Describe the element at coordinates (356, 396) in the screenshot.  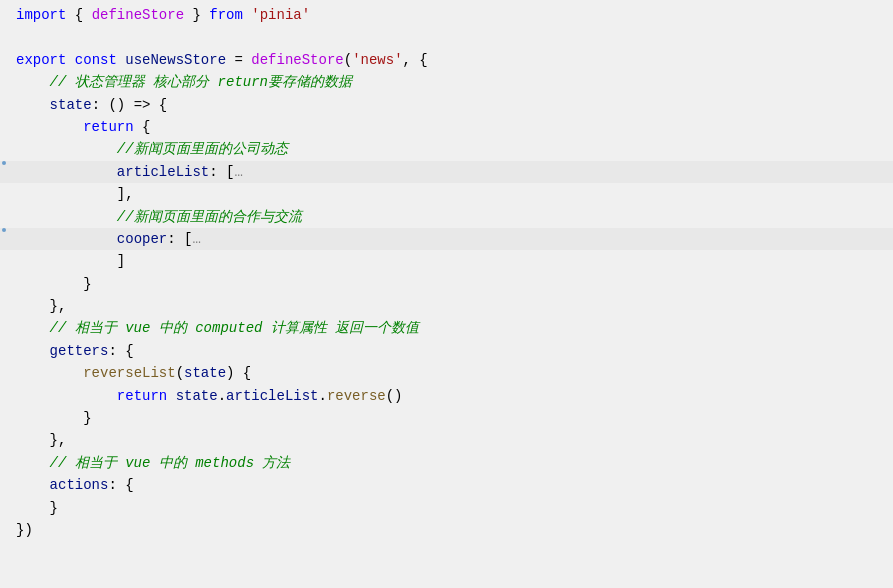
I see `token: reverse` at that location.